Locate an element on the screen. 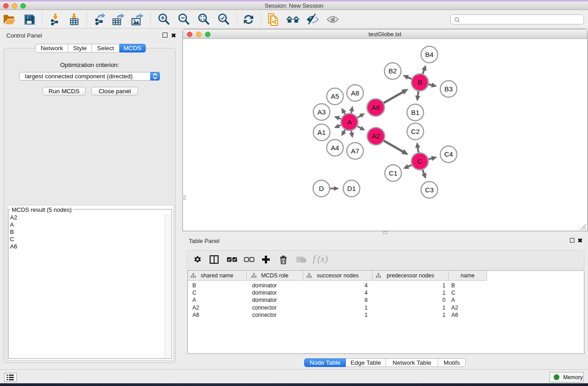  svg-text: B3 is located at coordinates (449, 89).